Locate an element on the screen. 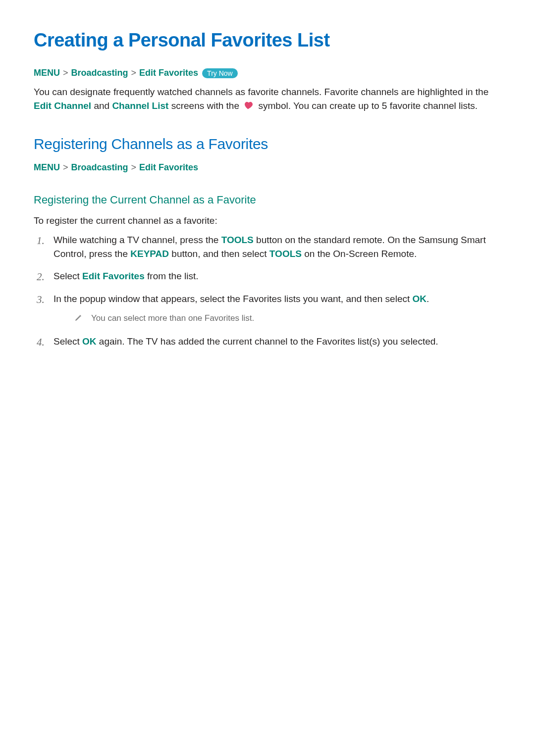  try-now-badge: Try Now is located at coordinates (220, 73).